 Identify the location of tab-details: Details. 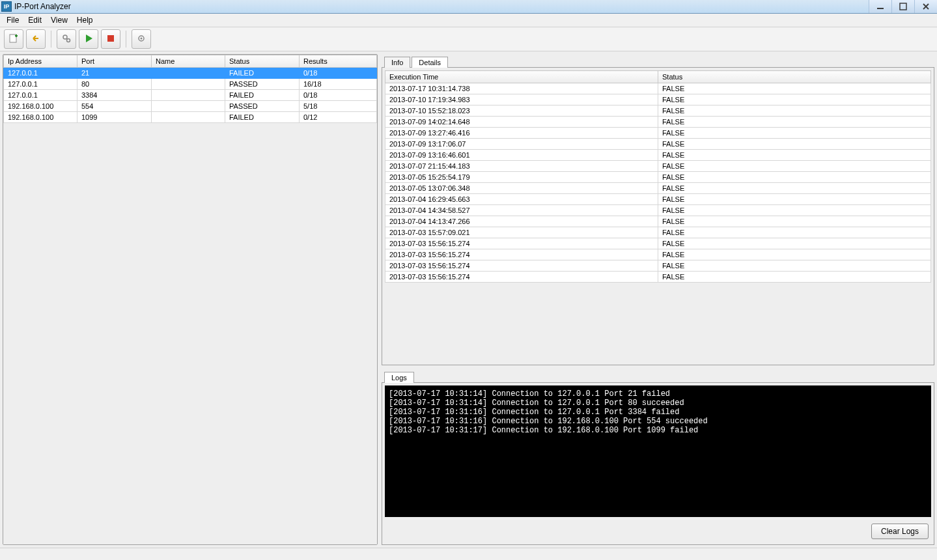
(430, 63).